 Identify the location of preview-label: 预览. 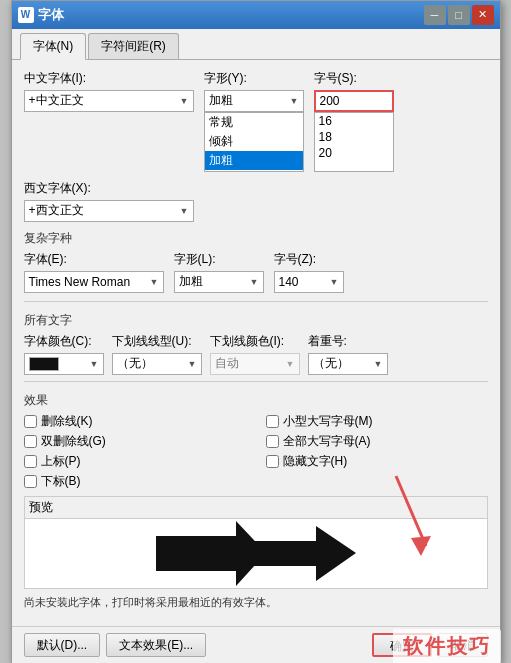
(256, 508).